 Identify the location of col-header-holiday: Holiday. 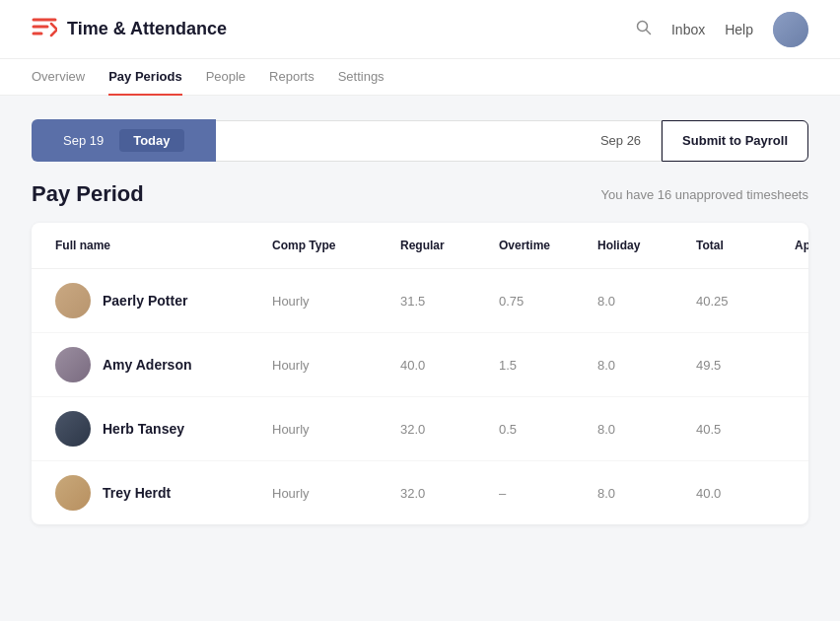
(647, 245).